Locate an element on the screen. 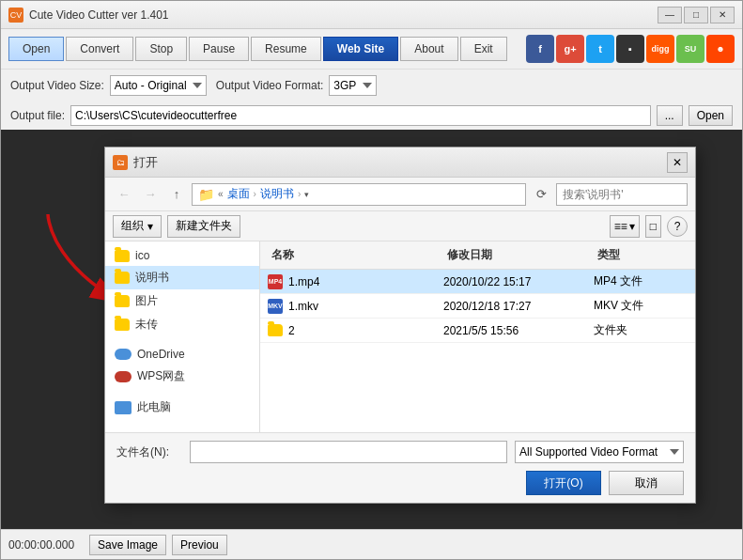  previous-button: Previou is located at coordinates (199, 545).